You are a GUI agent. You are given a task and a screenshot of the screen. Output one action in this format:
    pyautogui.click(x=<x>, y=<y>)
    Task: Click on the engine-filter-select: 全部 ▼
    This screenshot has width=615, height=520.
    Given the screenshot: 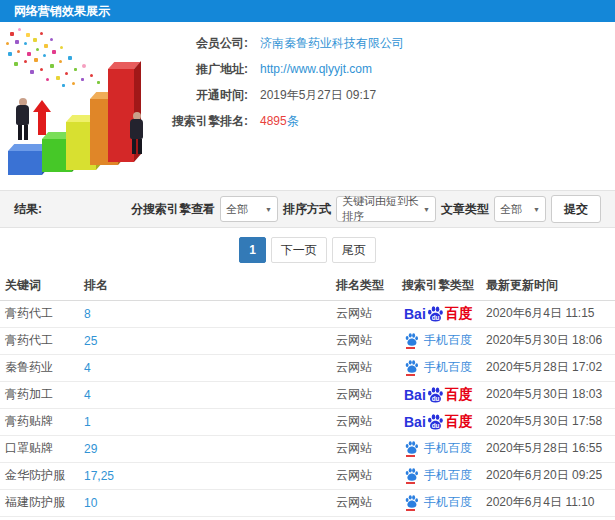 What is the action you would take?
    pyautogui.click(x=249, y=209)
    